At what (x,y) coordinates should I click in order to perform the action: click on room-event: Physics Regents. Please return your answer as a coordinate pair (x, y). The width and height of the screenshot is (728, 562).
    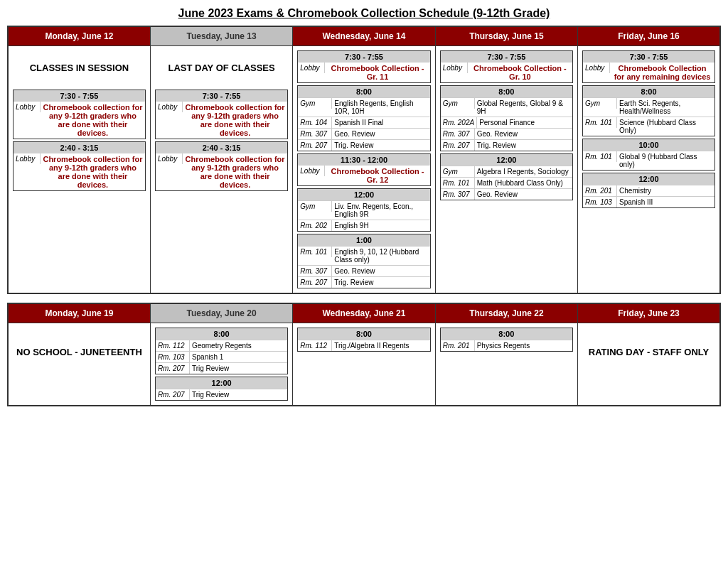
    Looking at the image, I should click on (523, 345).